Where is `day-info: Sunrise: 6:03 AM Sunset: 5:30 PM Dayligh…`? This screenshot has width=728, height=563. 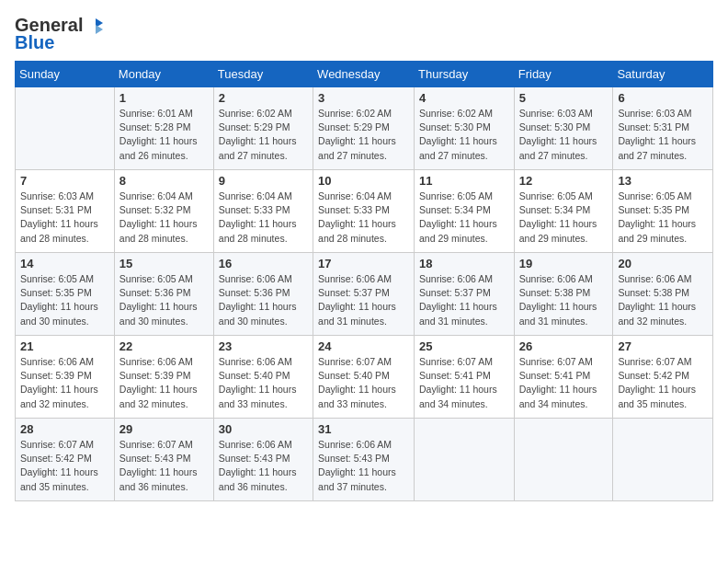 day-info: Sunrise: 6:03 AM Sunset: 5:30 PM Dayligh… is located at coordinates (564, 134).